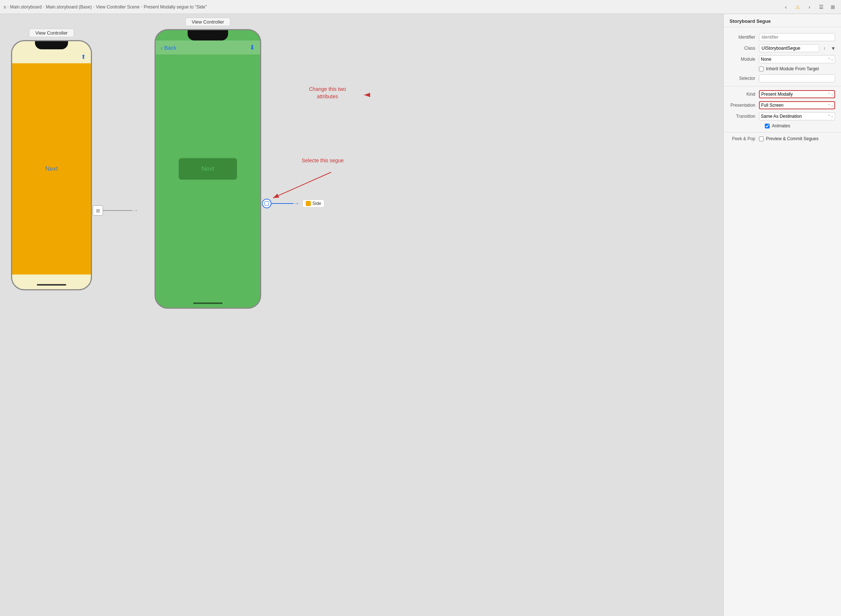 This screenshot has width=841, height=616. Describe the element at coordinates (252, 47) in the screenshot. I see `vc2-nav-icon: ⬇` at that location.